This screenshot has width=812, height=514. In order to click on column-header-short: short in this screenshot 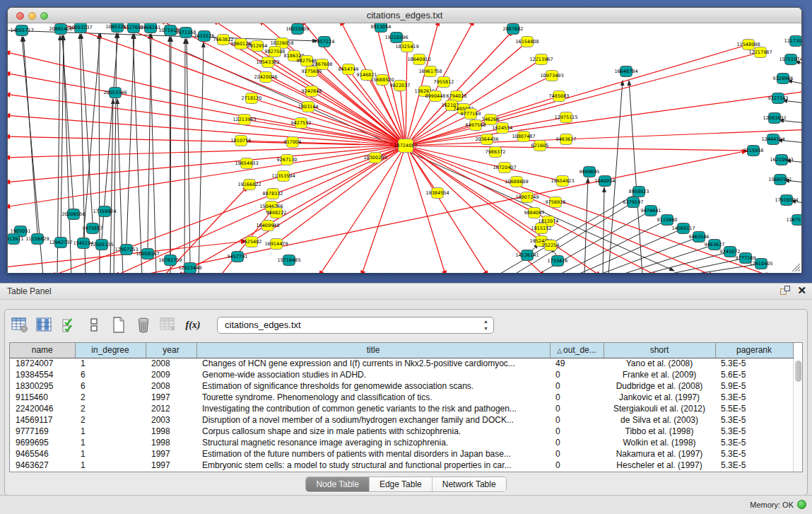, I will do `click(659, 351)`.